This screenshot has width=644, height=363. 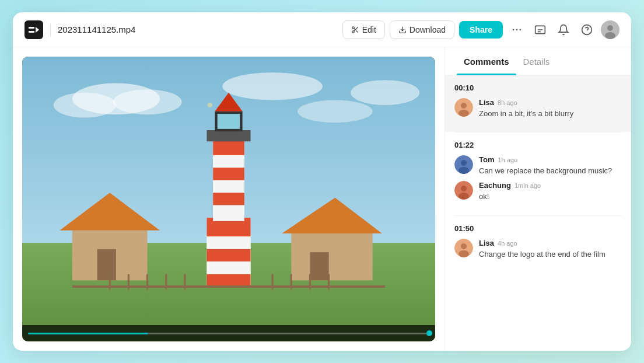 What do you see at coordinates (487, 160) in the screenshot?
I see `comment-author-tom: Tom` at bounding box center [487, 160].